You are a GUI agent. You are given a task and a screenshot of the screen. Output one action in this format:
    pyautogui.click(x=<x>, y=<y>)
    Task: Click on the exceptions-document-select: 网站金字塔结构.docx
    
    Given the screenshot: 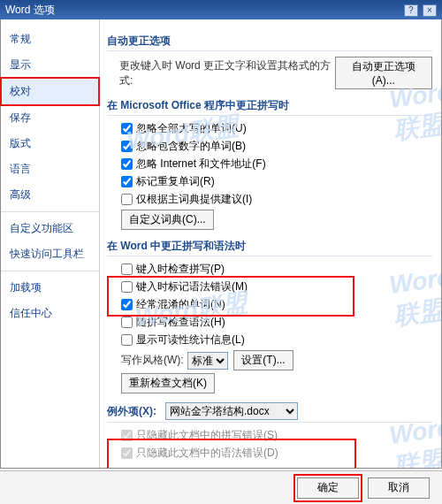 What is the action you would take?
    pyautogui.click(x=232, y=411)
    